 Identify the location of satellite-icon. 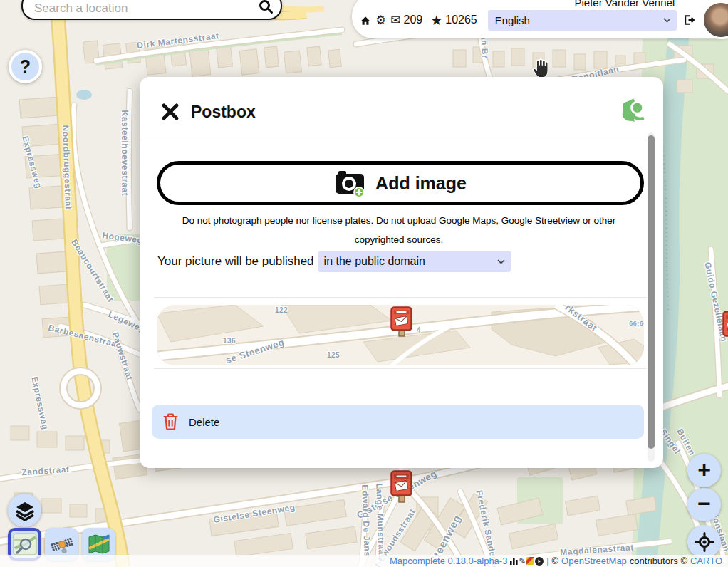
(62, 544).